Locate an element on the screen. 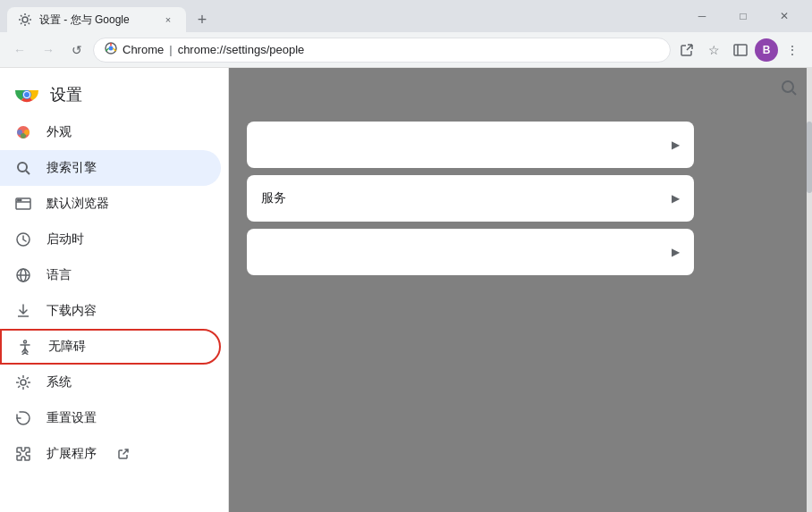 This screenshot has width=812, height=512. sidebar-item-system: 系统 is located at coordinates (111, 382).